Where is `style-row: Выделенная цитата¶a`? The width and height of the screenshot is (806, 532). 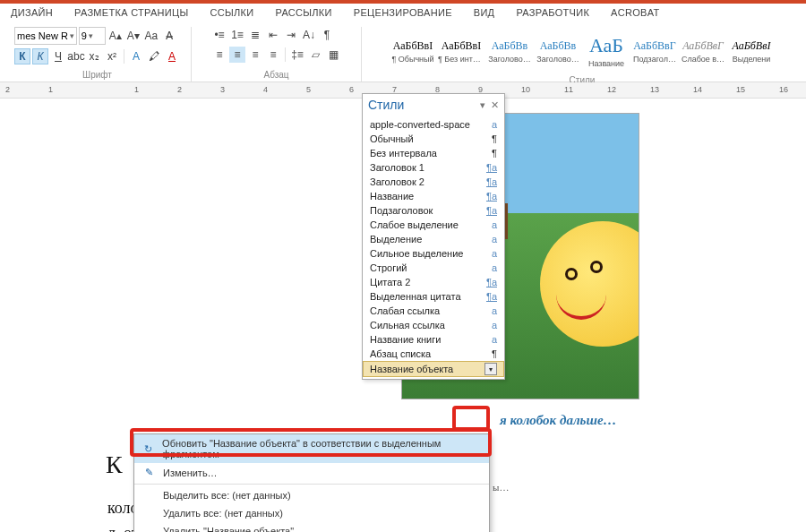
style-row: Выделенная цитата¶a is located at coordinates (433, 296).